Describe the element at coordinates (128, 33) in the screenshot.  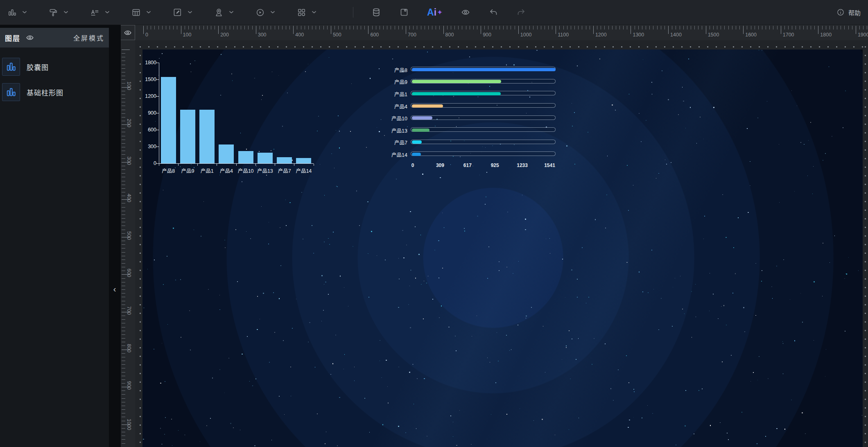
I see `ruler-visibility-toggle` at that location.